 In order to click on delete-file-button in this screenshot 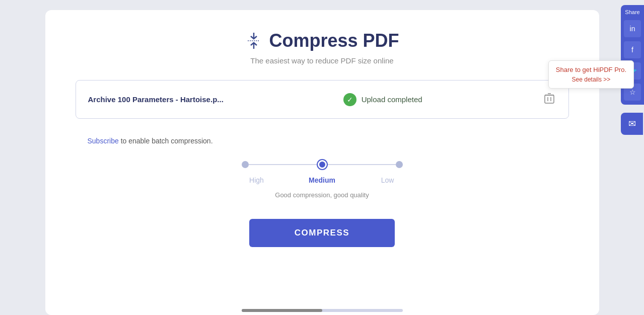, I will do `click(549, 100)`.